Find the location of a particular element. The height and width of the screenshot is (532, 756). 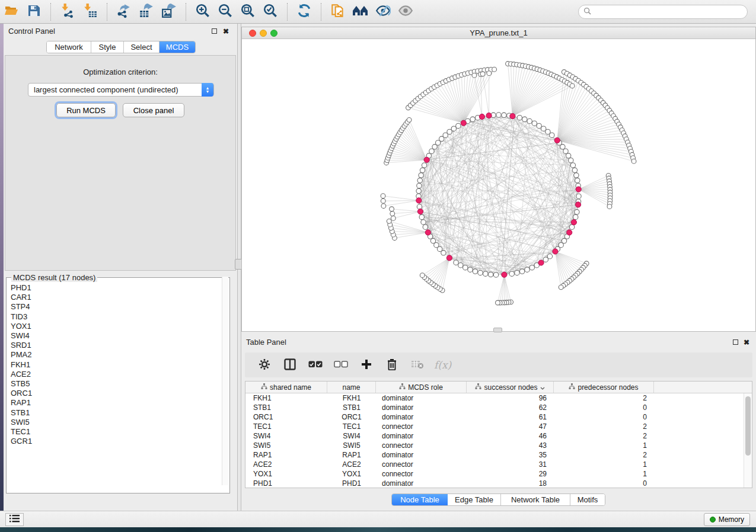

table-cell-shared-name: SWI5 is located at coordinates (286, 446).